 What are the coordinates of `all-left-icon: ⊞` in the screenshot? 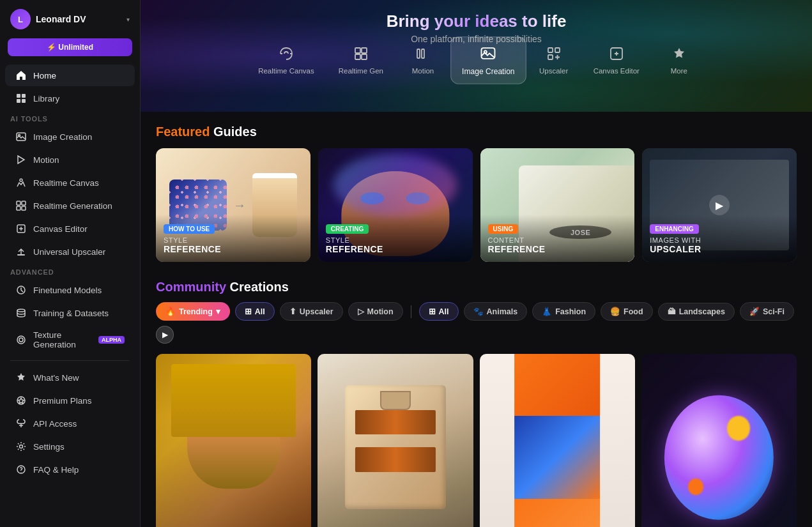 It's located at (248, 312).